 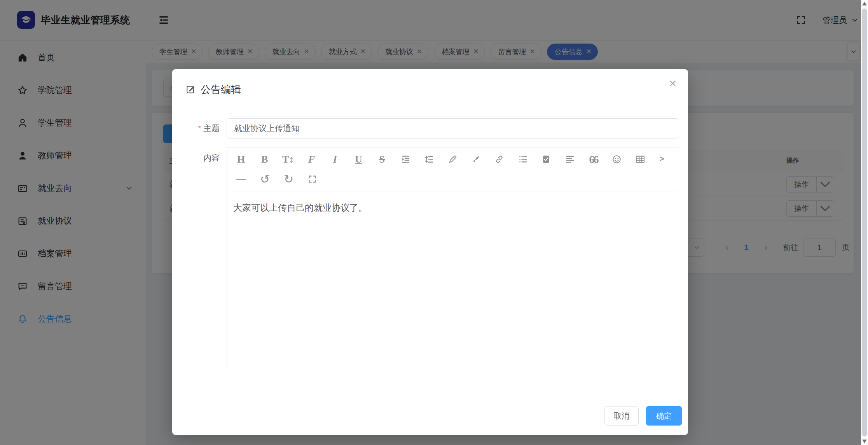 What do you see at coordinates (358, 159) in the screenshot?
I see `underline-glyph: U` at bounding box center [358, 159].